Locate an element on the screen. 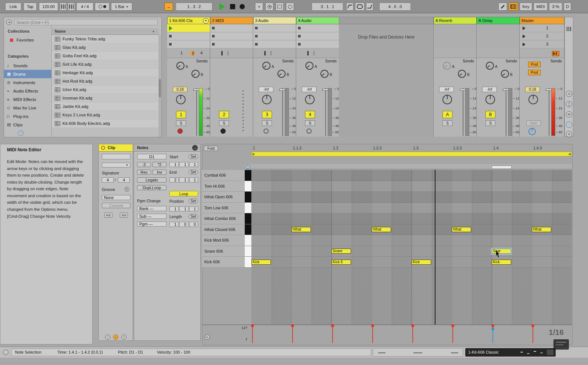  track-header-2-midi: 2 MIDI is located at coordinates (232, 21).